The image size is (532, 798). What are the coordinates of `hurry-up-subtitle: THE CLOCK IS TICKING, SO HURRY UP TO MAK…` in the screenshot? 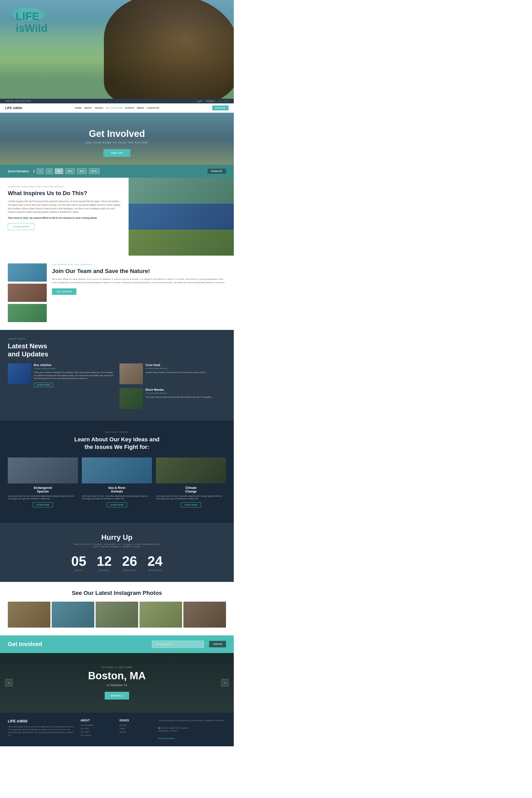 It's located at (117, 546).